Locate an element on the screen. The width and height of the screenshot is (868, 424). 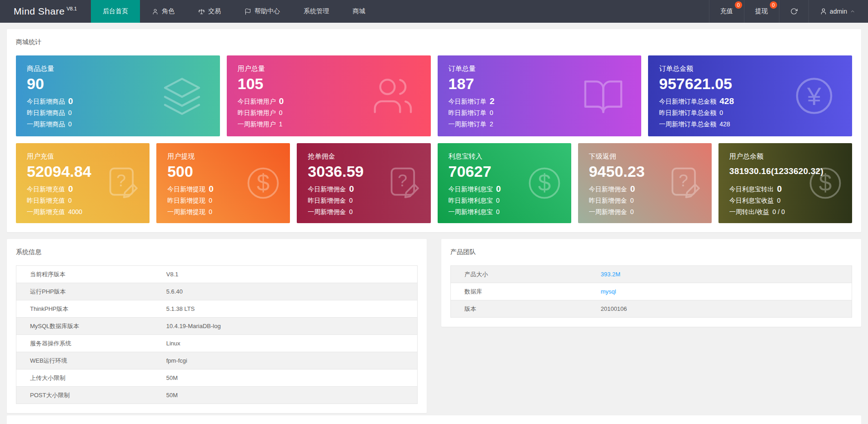
card-title: 利息宝转入 is located at coordinates (504, 156).